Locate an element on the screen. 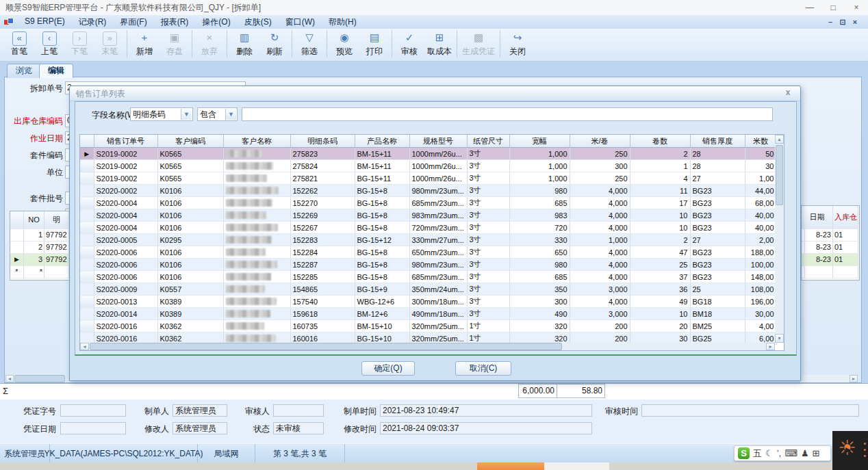  cell: 250 is located at coordinates (600, 179).